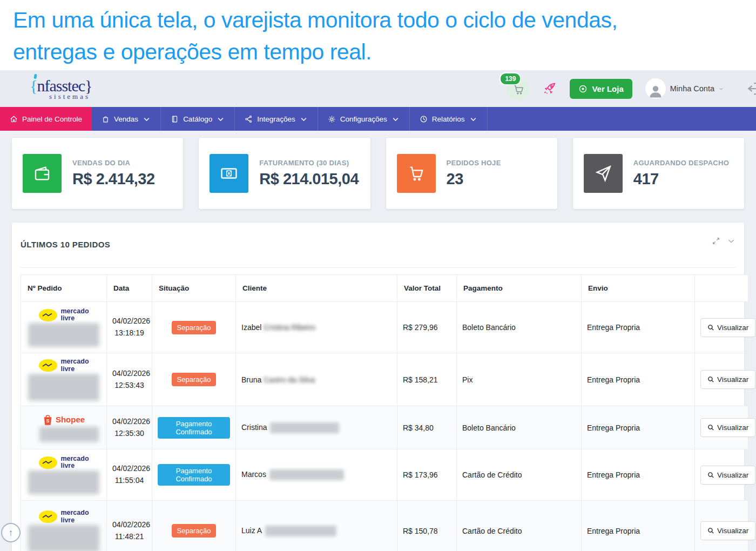 The height and width of the screenshot is (551, 756). I want to click on account-label: Minha Conta, so click(692, 89).